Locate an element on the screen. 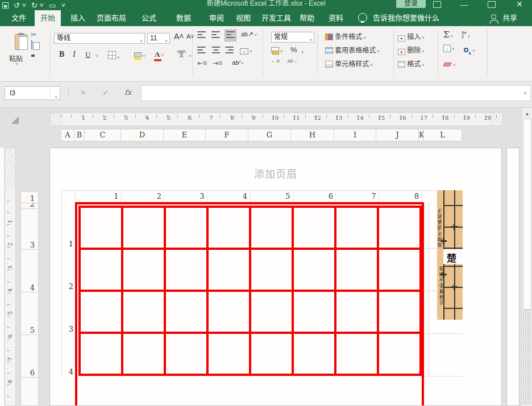 The height and width of the screenshot is (406, 532). format-cells-button: 格式˅ is located at coordinates (412, 64).